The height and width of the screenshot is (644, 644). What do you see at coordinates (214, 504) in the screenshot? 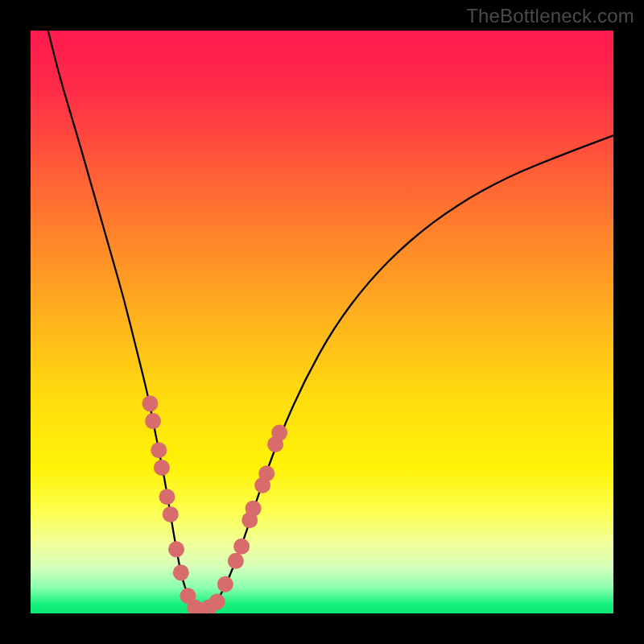
I see `highlight-dots` at bounding box center [214, 504].